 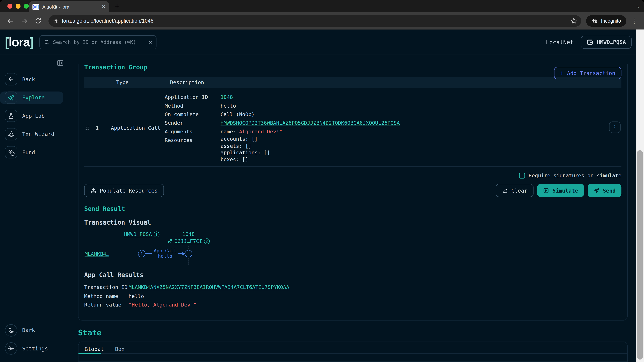 I want to click on sidebar-item-label: Fund, so click(x=28, y=152).